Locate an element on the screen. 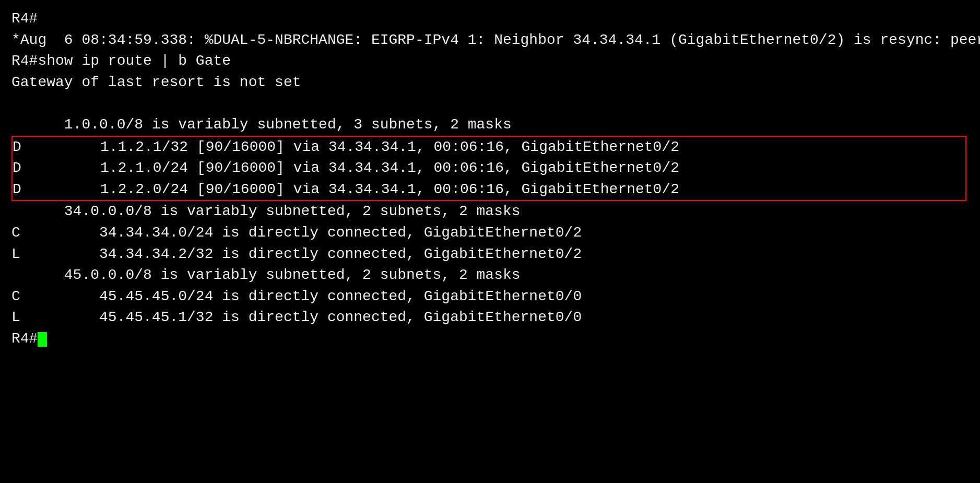 This screenshot has height=483, width=980. route-line-4: C 34.34.34.0/24 is directly connected, G… is located at coordinates (490, 233).